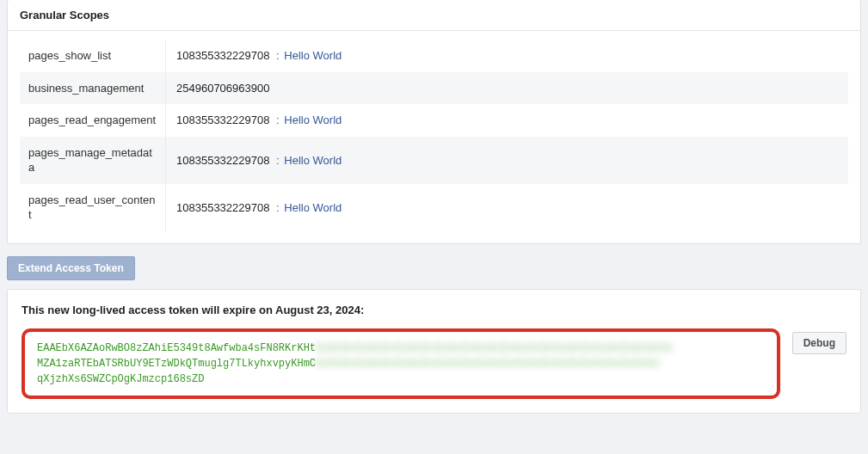 The image size is (868, 454). What do you see at coordinates (71, 268) in the screenshot?
I see `extend-access-token-button: Extend Access Token` at bounding box center [71, 268].